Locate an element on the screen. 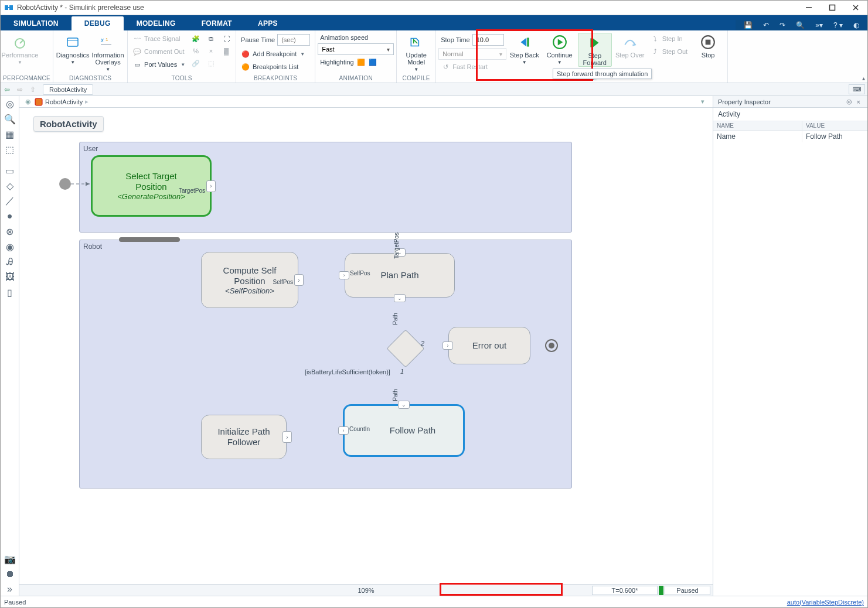 Image resolution: width=868 pixels, height=608 pixels. fork-bar is located at coordinates (149, 240).